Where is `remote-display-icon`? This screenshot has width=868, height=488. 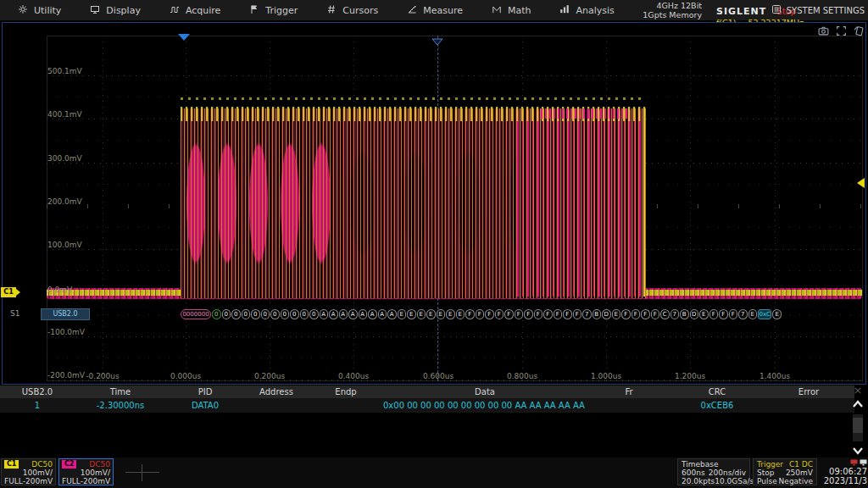 remote-display-icon is located at coordinates (854, 463).